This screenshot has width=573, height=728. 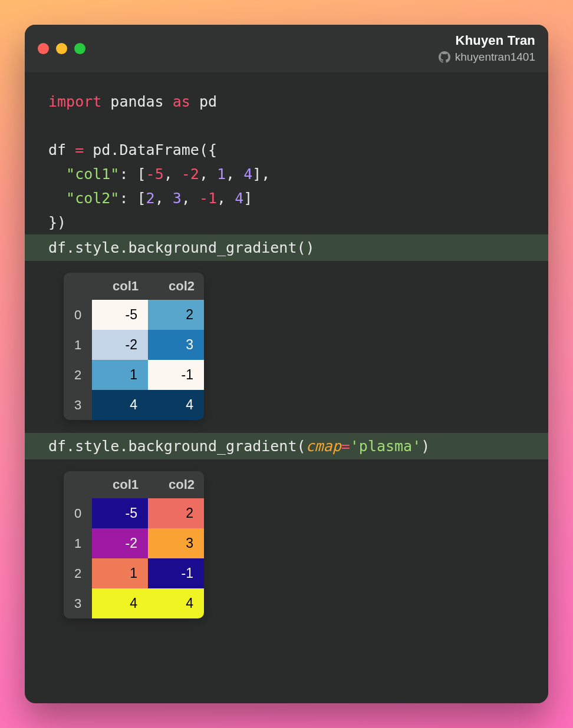 I want to click on credits: Khuyen Tran khuyentran1401, so click(x=487, y=48).